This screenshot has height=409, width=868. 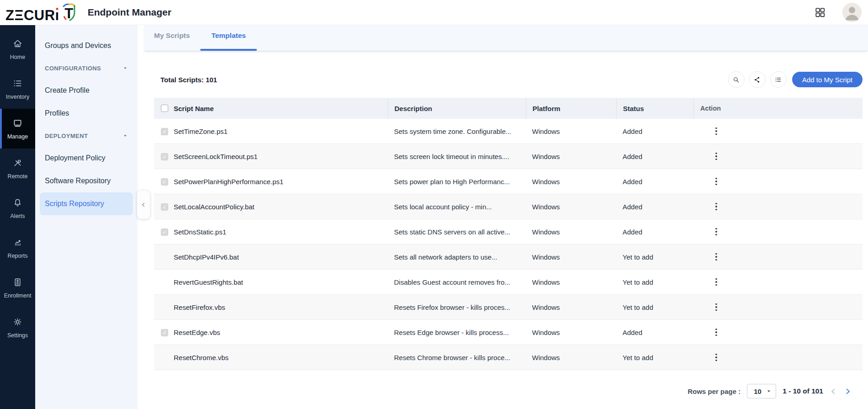 What do you see at coordinates (17, 137) in the screenshot?
I see `nav-item-label: Manage` at bounding box center [17, 137].